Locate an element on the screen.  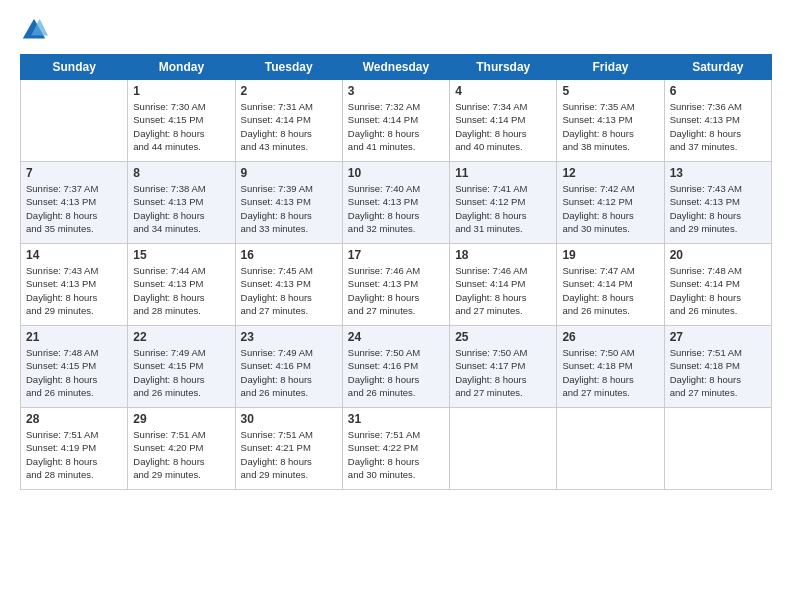
day-info: Sunrise: 7:51 AM Sunset: 4:20 PM Dayligh… is located at coordinates (181, 454).